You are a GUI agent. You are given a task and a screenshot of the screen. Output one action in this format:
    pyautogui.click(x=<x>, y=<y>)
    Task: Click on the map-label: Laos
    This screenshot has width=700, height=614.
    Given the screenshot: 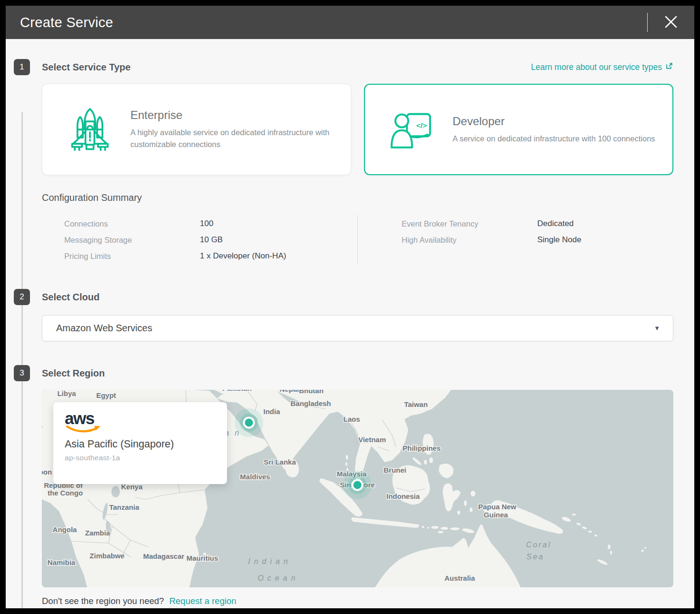 What is the action you would take?
    pyautogui.click(x=351, y=419)
    